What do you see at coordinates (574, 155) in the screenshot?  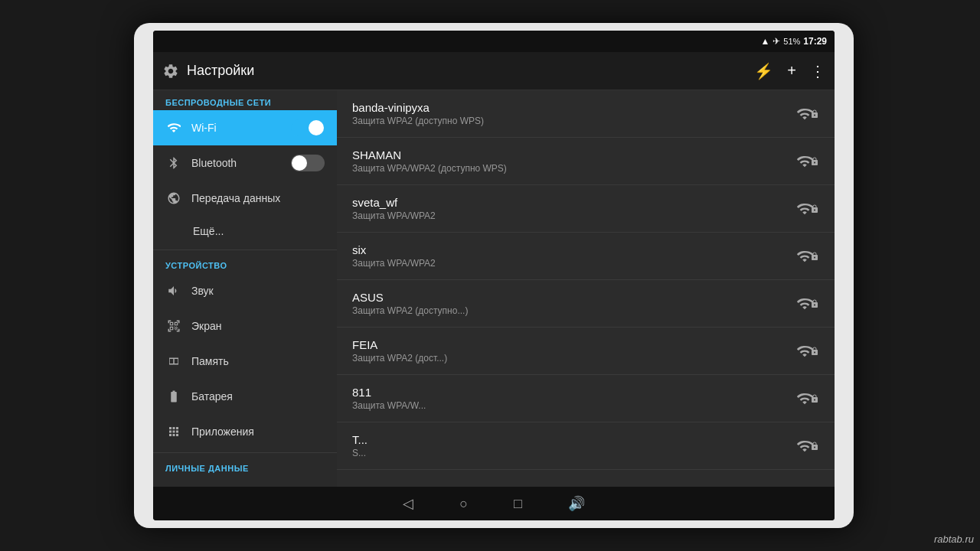 I see `wifi-network-name: SHAMAN` at bounding box center [574, 155].